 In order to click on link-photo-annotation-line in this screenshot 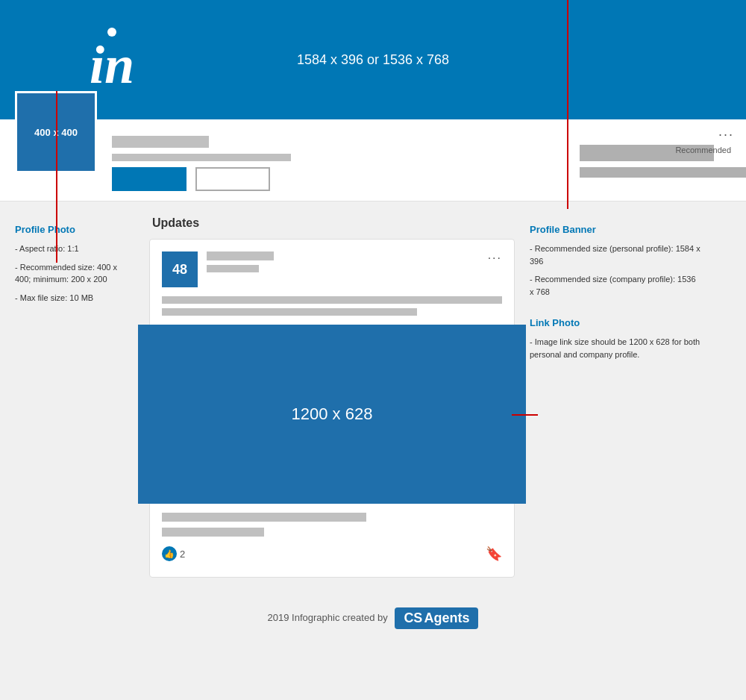, I will do `click(525, 415)`.